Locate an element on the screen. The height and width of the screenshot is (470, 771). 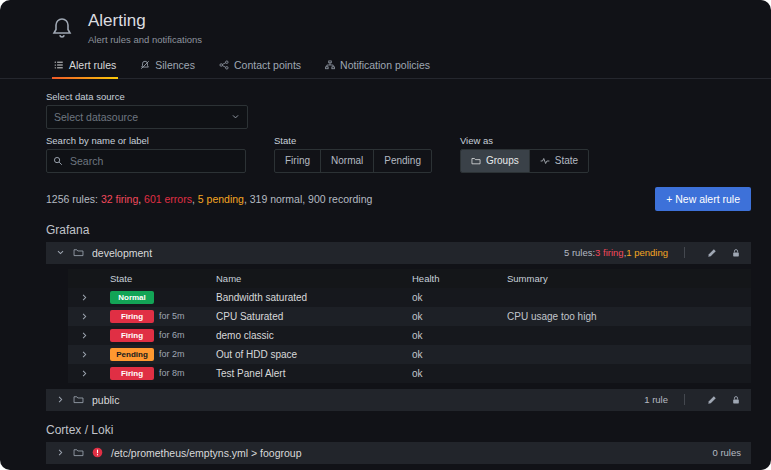
rule-name: Test Panel Alert is located at coordinates (314, 374).